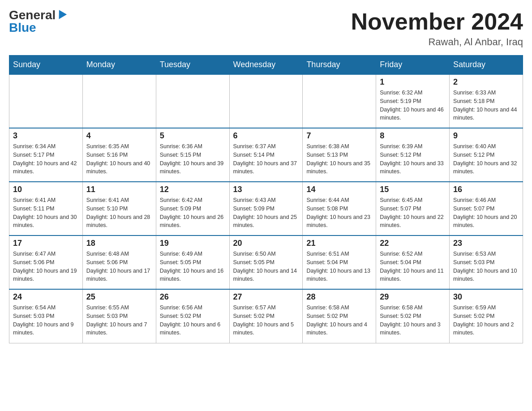 The height and width of the screenshot is (411, 532). I want to click on day-info: Sunrise: 6:59 AMSunset: 5:02 PMDaylight:…, so click(486, 321).